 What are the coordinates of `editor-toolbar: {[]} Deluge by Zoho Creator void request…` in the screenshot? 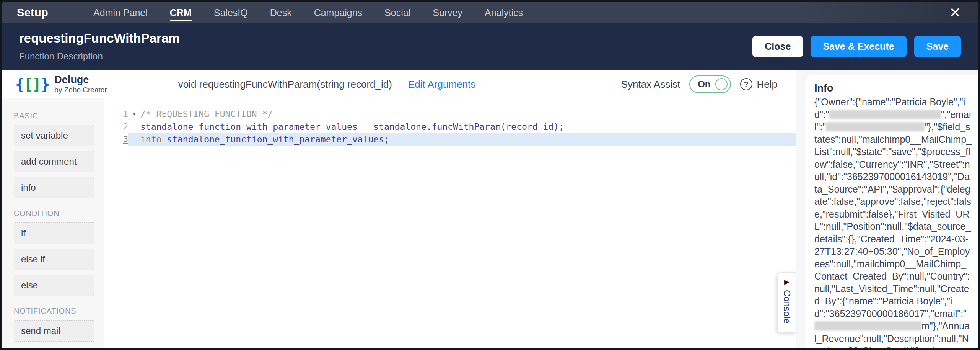 It's located at (399, 84).